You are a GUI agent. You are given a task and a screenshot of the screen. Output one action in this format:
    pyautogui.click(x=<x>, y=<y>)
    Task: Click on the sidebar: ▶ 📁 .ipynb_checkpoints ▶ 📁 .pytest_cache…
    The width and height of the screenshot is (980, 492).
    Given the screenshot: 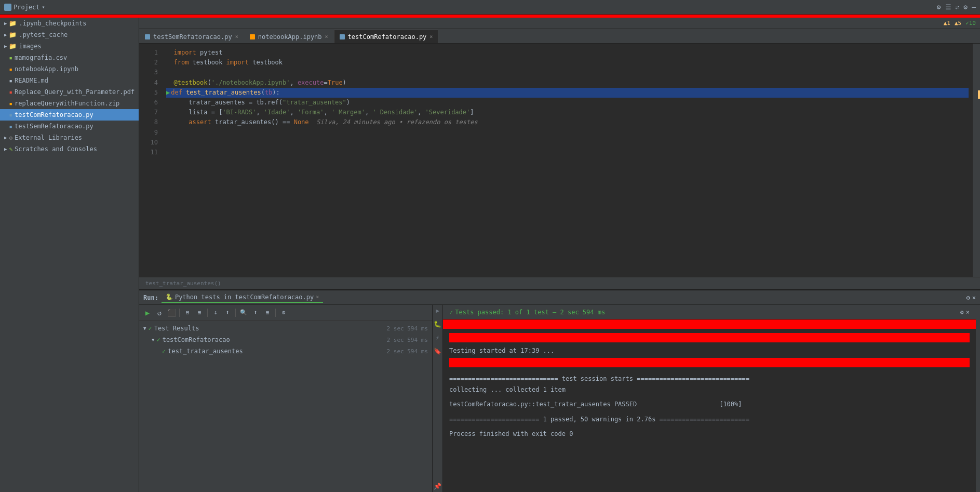 What is the action you would take?
    pyautogui.click(x=70, y=255)
    